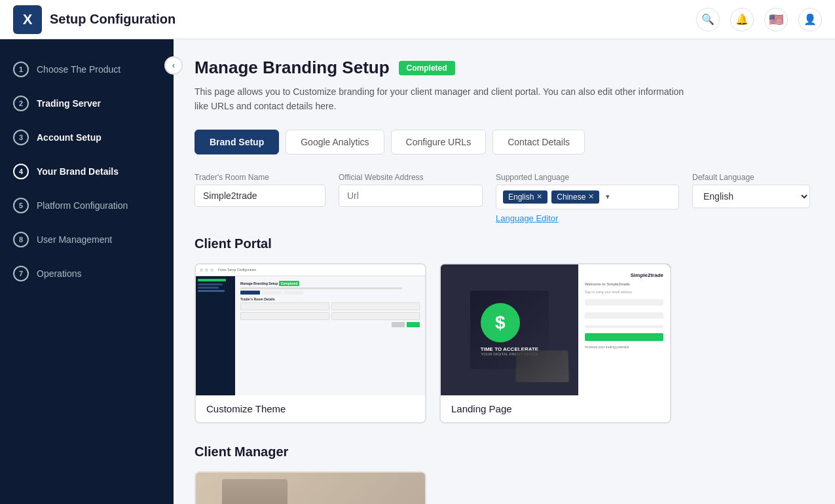 The image size is (835, 504). I want to click on step-number: 3, so click(21, 137).